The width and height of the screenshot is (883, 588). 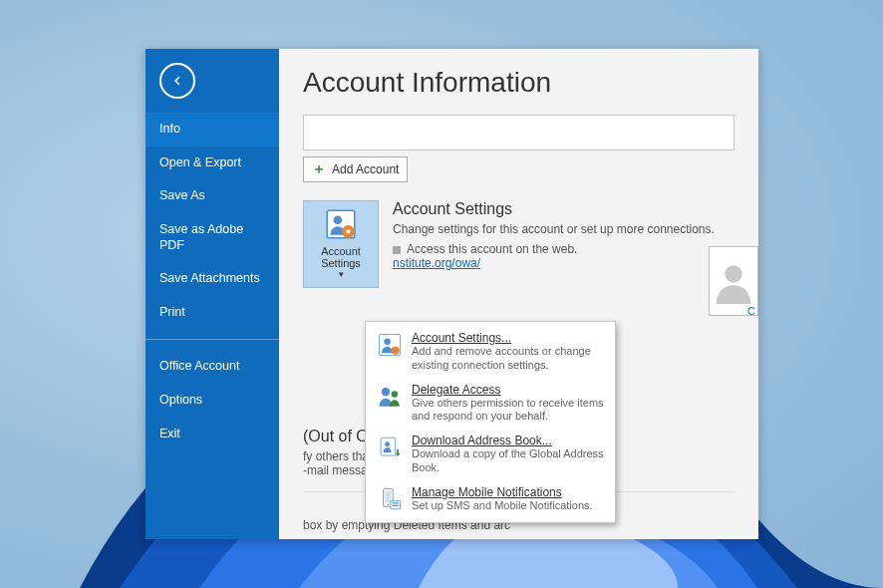 I want to click on dd-delegate-access: Delegate Access Give others permission t…, so click(x=490, y=404).